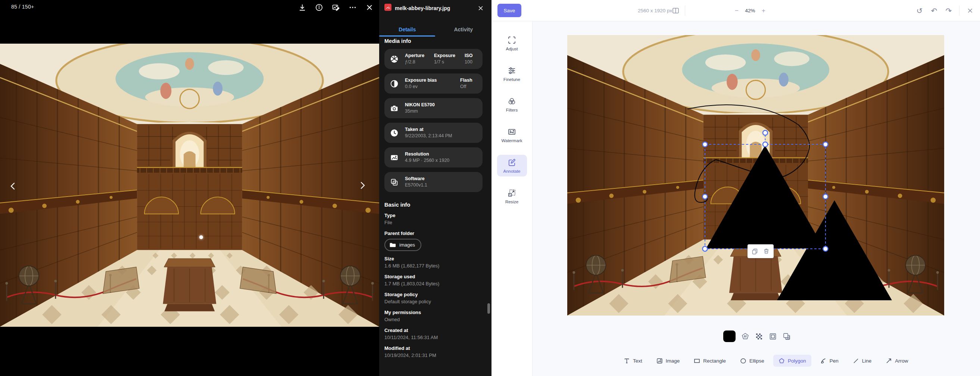 The image size is (980, 376). What do you see at coordinates (394, 157) in the screenshot?
I see `image-icon` at bounding box center [394, 157].